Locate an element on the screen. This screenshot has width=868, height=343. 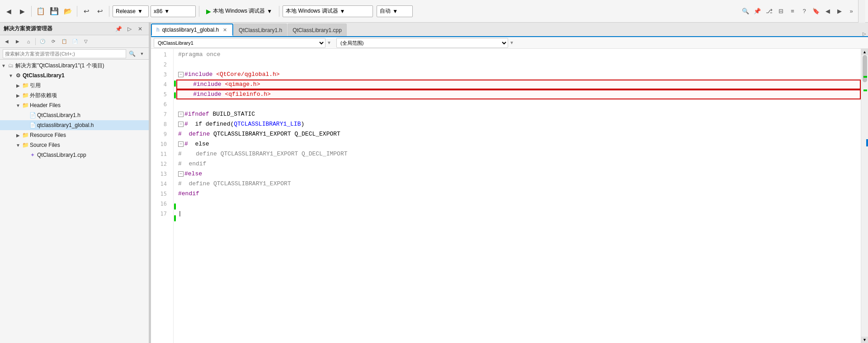
config-arrow: ▼ is located at coordinates (140, 11).